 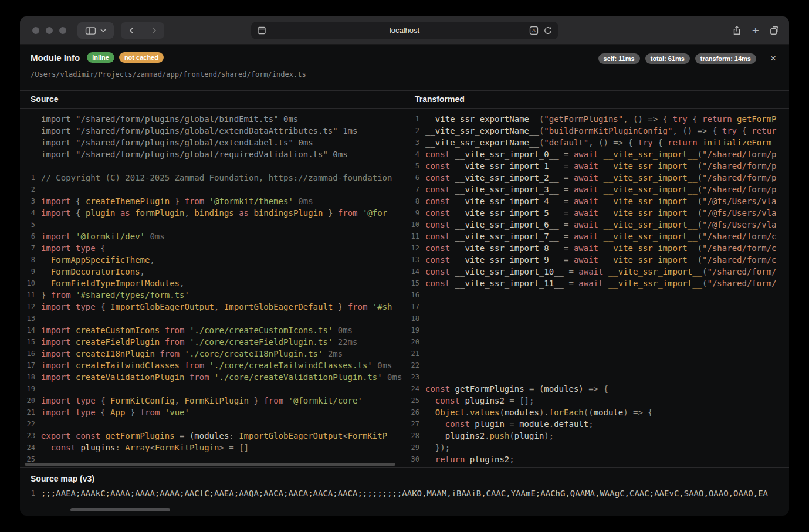 What do you see at coordinates (597, 377) in the screenshot?
I see `code-line: 23` at bounding box center [597, 377].